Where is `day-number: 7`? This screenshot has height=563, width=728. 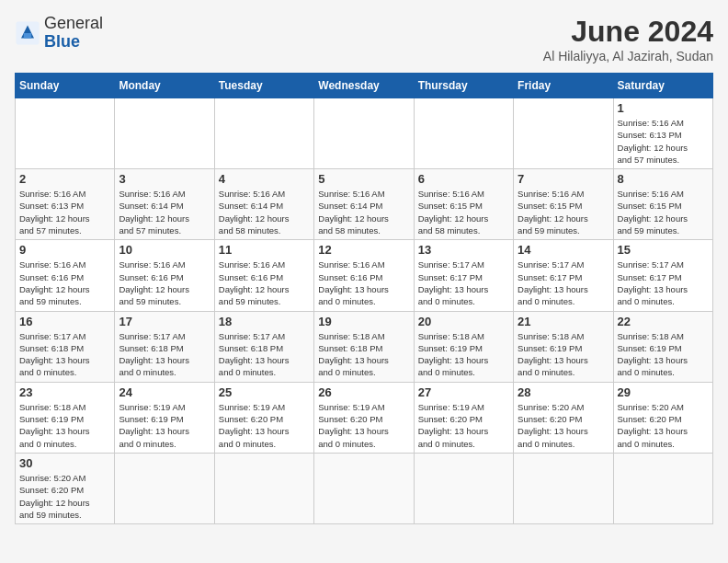
day-number: 7 is located at coordinates (563, 178).